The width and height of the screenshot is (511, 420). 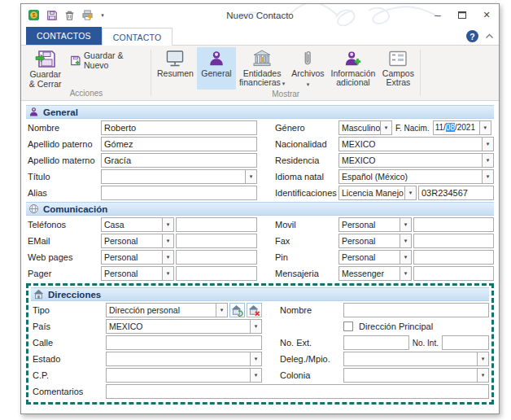 I want to click on form-row: EMail Personal▾ Fax Personal▾, so click(x=260, y=241).